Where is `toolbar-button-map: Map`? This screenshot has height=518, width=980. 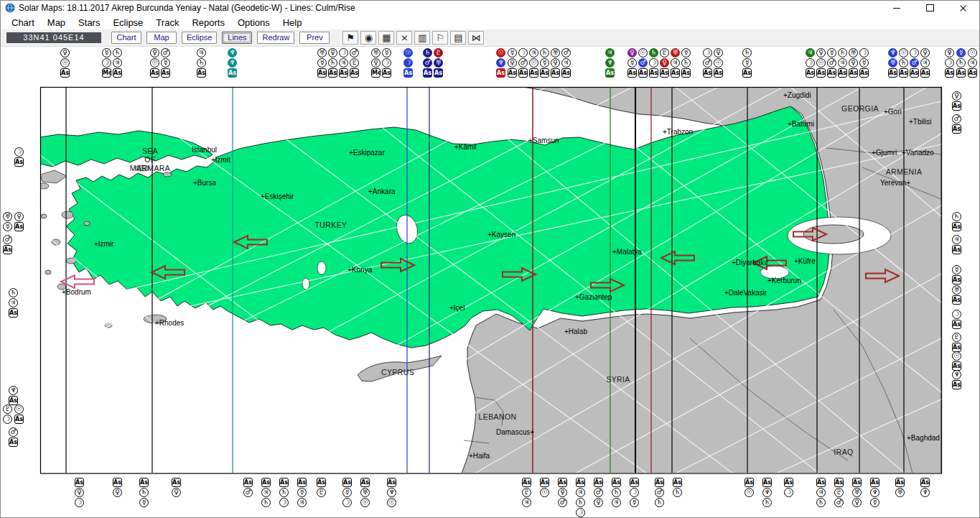 toolbar-button-map: Map is located at coordinates (162, 37).